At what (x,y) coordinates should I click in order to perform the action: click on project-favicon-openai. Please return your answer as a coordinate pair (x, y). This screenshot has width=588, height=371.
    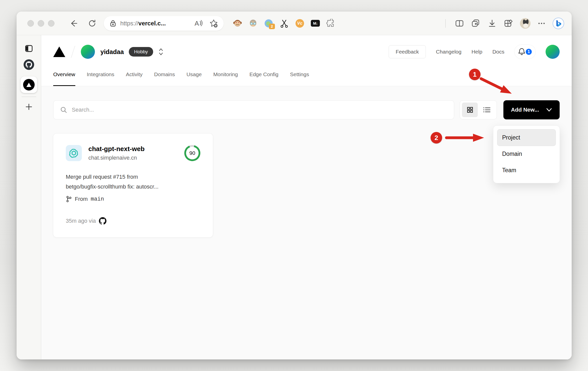
    Looking at the image, I should click on (74, 153).